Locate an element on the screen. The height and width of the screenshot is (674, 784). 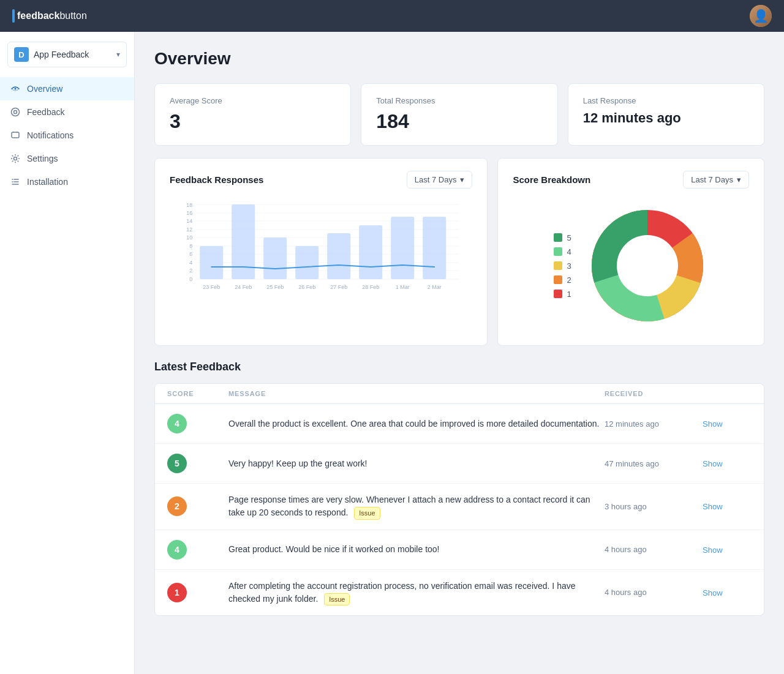
metrics-row: Average Score 3 Total Responses 184 Last… is located at coordinates (459, 114).